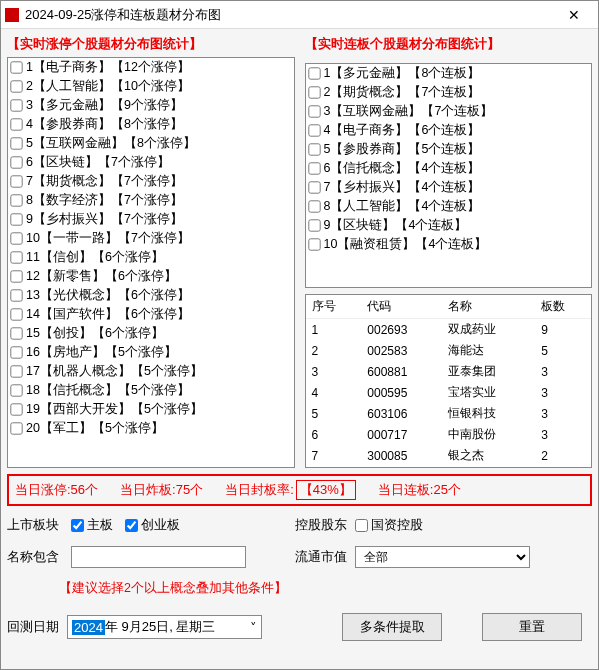 The image size is (599, 670). Describe the element at coordinates (33, 525) in the screenshot. I see `market-label: 上市板块` at that location.